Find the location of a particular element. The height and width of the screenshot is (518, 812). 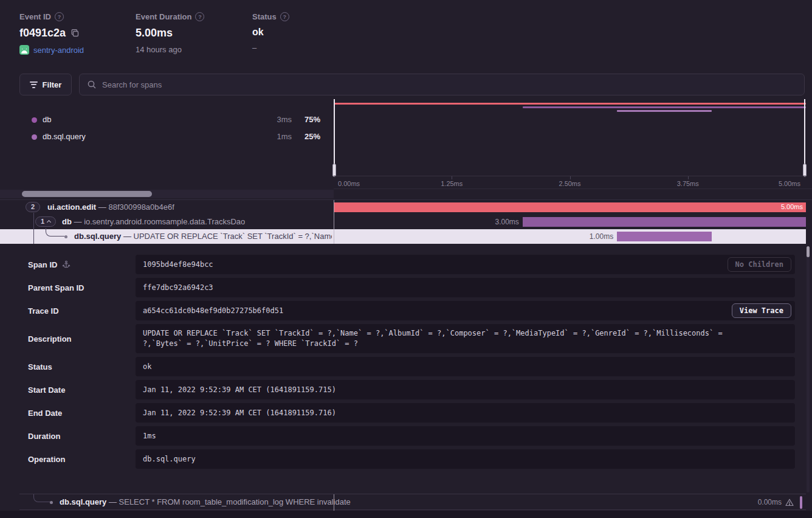

vertical-scrollbar-thumb is located at coordinates (808, 252).